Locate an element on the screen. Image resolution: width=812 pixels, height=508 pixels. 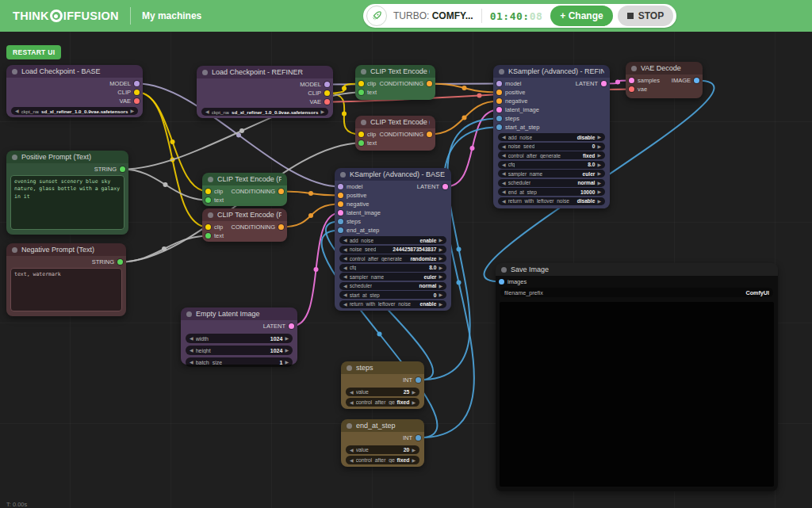
node-header: KSampler (Advanced) - BASE is located at coordinates (393, 174).